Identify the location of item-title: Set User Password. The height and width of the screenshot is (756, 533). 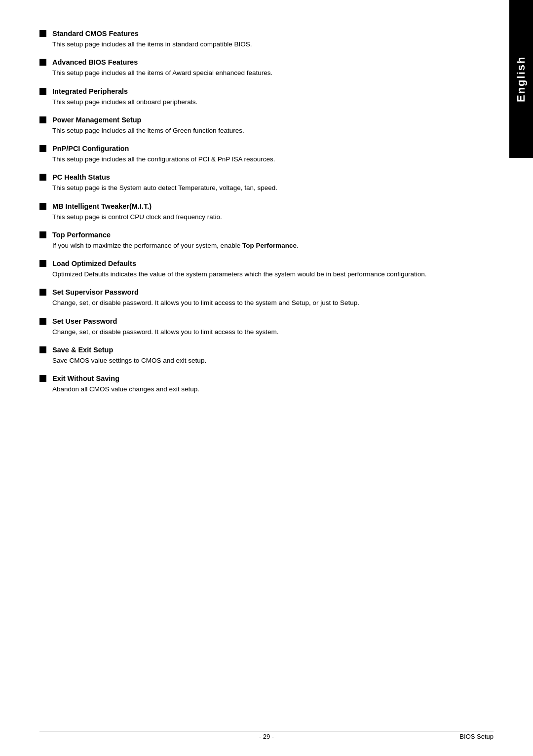
(247, 321).